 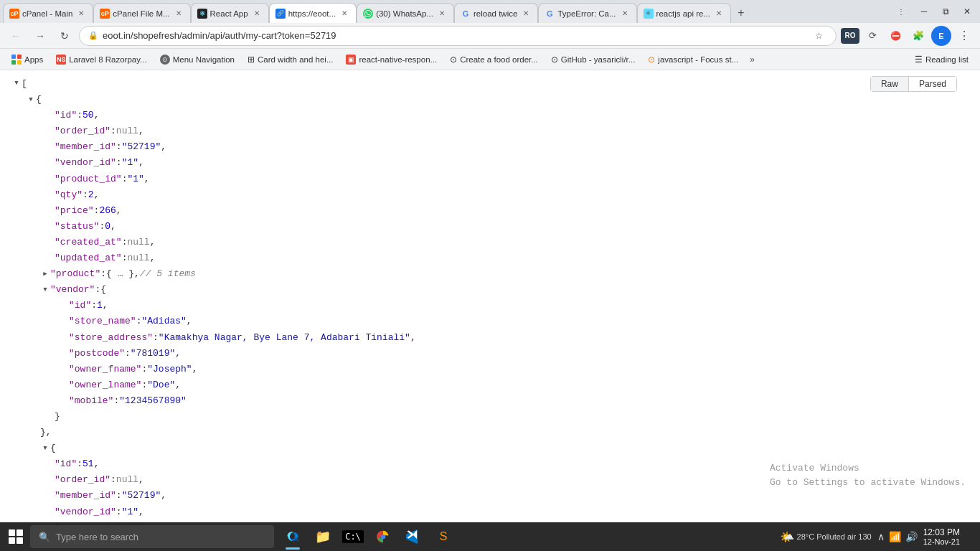 What do you see at coordinates (872, 36) in the screenshot?
I see `extension-refresh-button: ⟳` at bounding box center [872, 36].